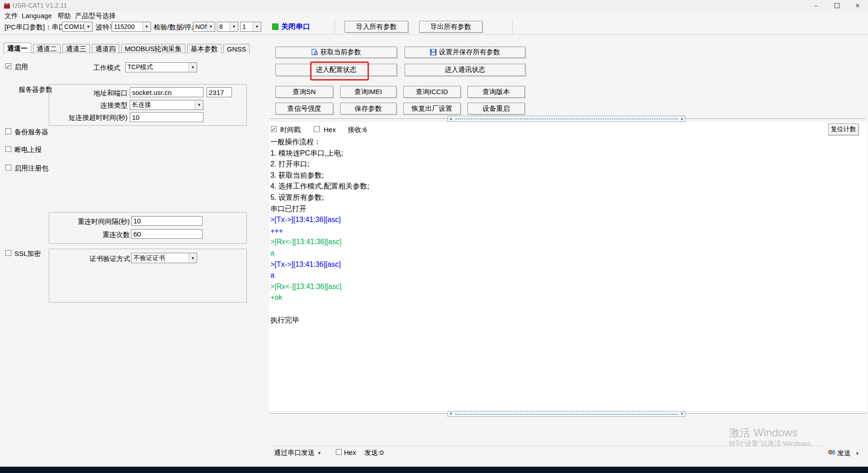 This screenshot has width=868, height=473. I want to click on export-params-button: 导出所有参数, so click(451, 27).